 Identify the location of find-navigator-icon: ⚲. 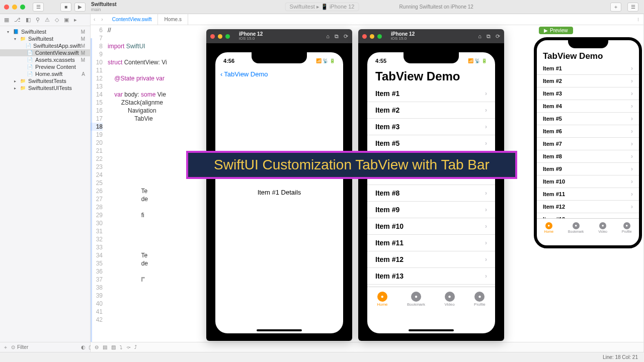
(38, 20).